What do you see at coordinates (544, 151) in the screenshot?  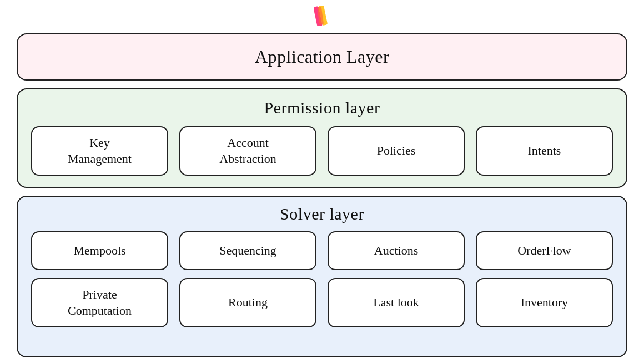 I see `permission-item-intents: Intents` at bounding box center [544, 151].